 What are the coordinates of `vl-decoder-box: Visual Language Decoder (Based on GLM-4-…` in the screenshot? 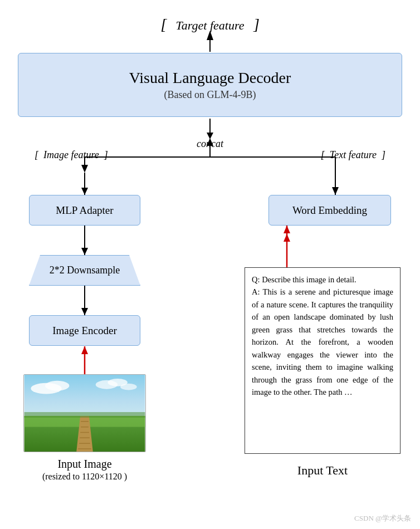 It's located at (210, 85).